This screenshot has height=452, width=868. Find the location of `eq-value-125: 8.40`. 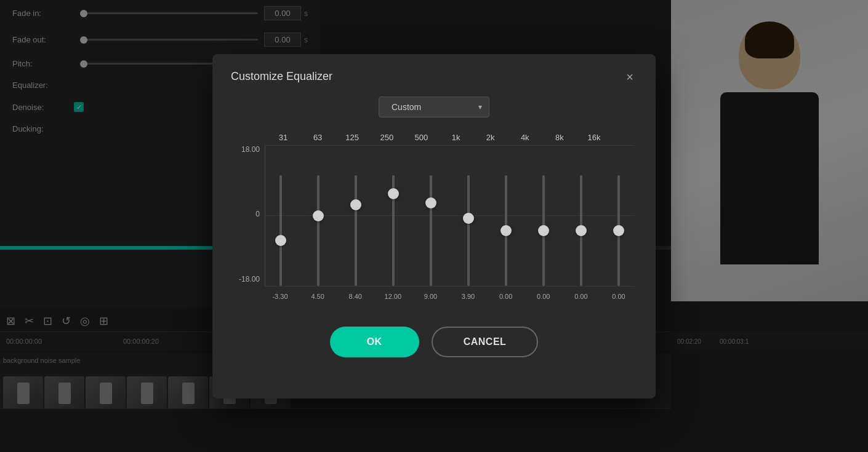

eq-value-125: 8.40 is located at coordinates (355, 296).